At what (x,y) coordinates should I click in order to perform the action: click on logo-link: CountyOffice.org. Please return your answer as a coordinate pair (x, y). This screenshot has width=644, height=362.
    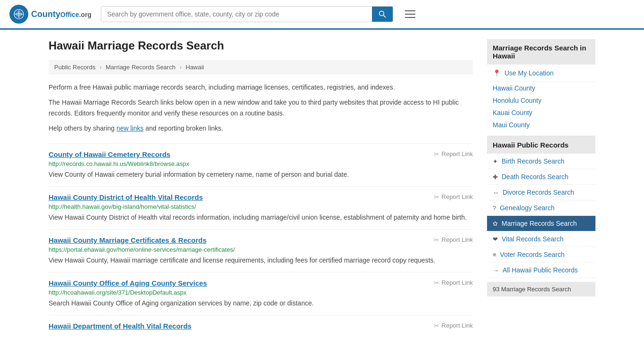
    Looking at the image, I should click on (50, 14).